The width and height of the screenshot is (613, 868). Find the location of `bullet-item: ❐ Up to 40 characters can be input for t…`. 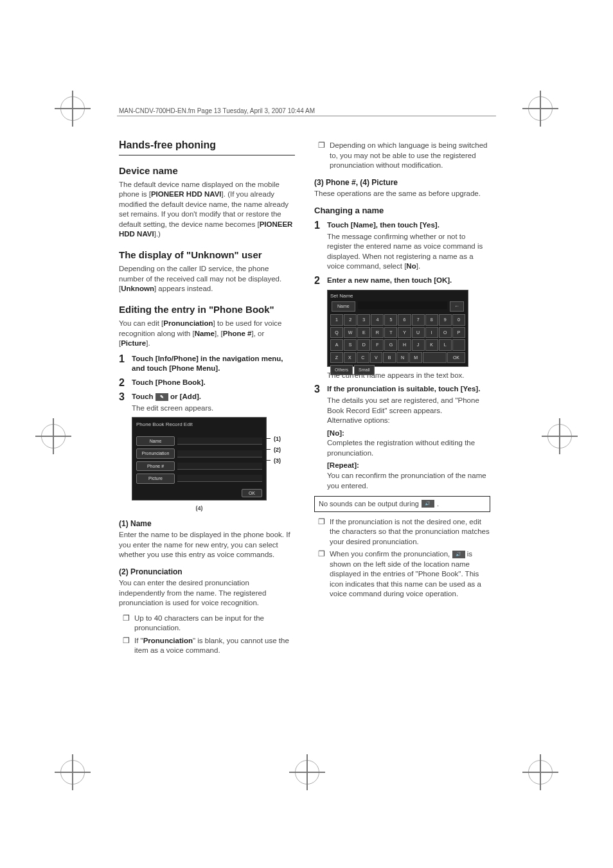

bullet-item: ❐ Up to 40 characters can be input for t… is located at coordinates (209, 623).